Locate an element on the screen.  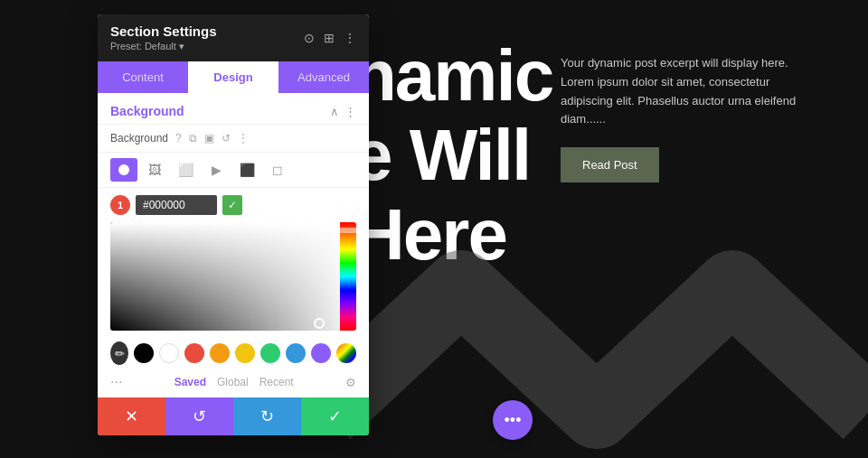
layout-icon: ⊞ is located at coordinates (329, 38).